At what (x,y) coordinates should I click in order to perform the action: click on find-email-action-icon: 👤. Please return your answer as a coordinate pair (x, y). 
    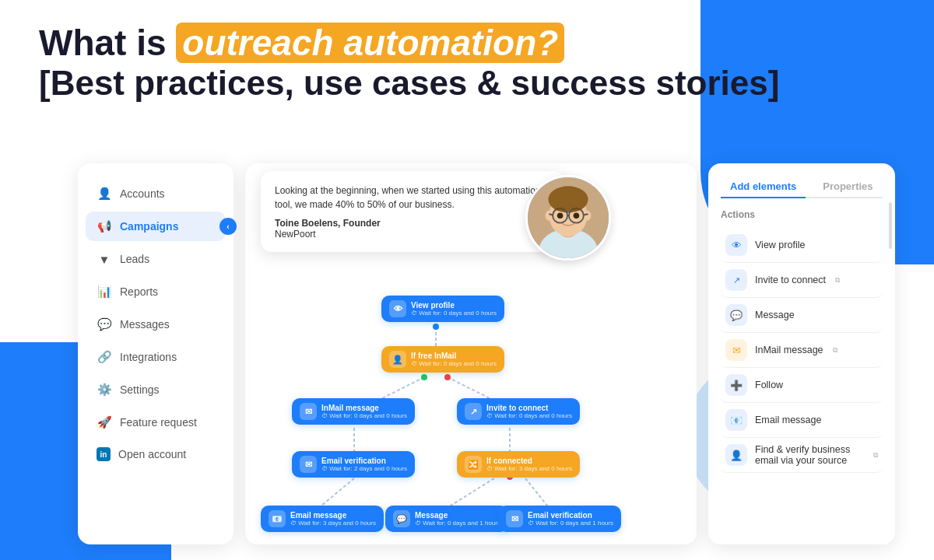
    Looking at the image, I should click on (736, 455).